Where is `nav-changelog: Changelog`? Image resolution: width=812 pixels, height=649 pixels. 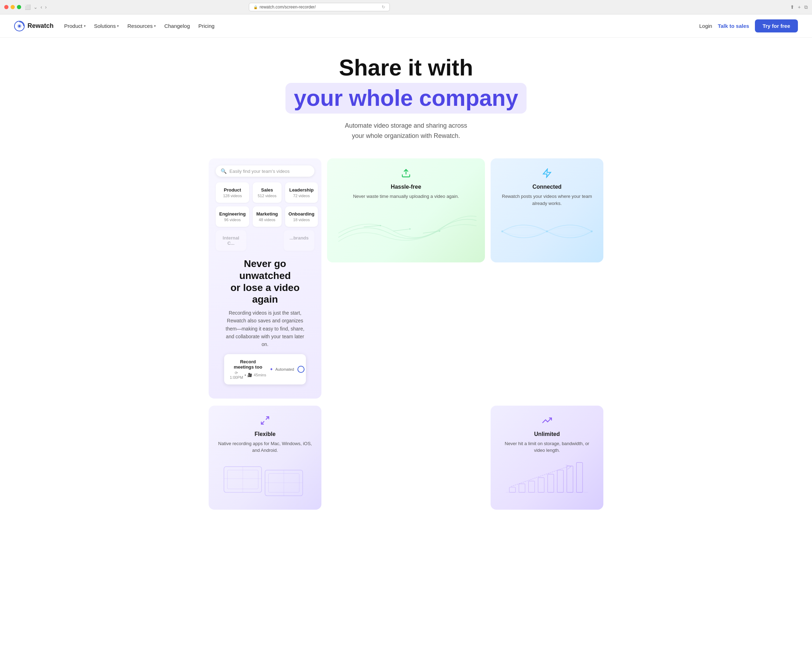 nav-changelog: Changelog is located at coordinates (177, 26).